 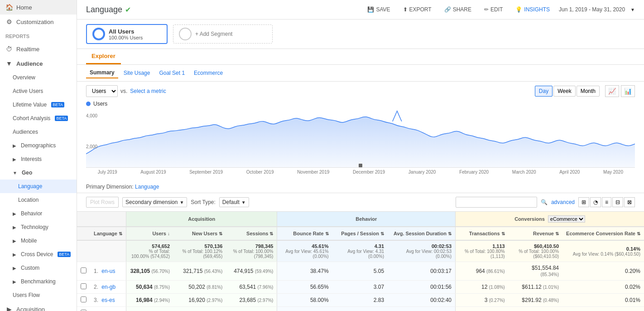 What do you see at coordinates (103, 57) in the screenshot?
I see `tab-explorer: Explorer` at bounding box center [103, 57].